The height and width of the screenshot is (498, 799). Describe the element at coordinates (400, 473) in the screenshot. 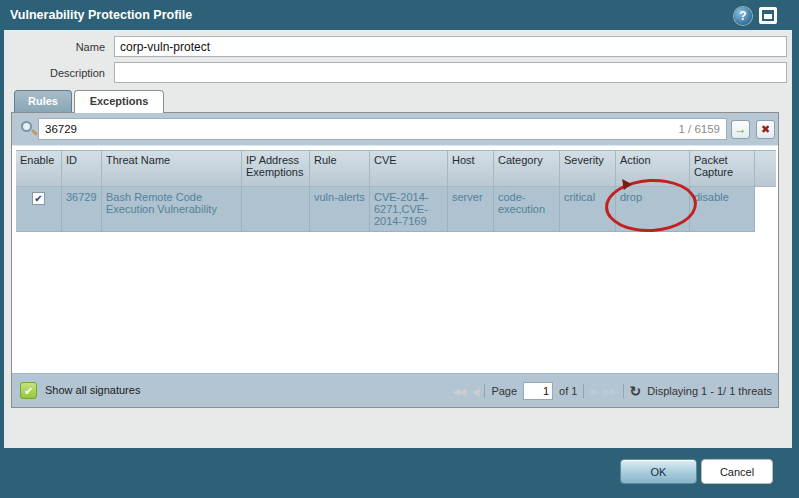

I see `dialog-footer: OK Cancel` at that location.